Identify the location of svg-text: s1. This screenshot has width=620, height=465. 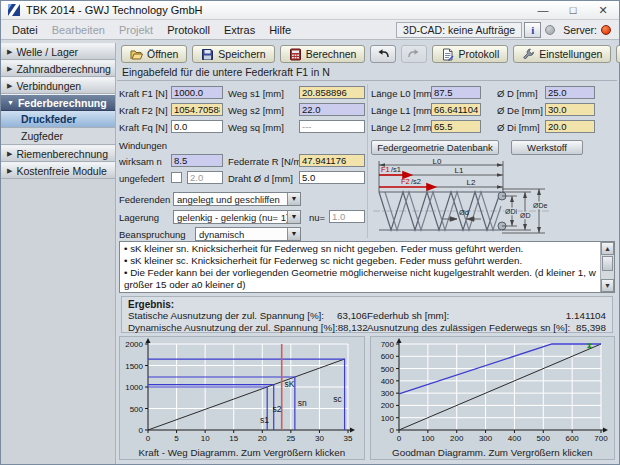
(264, 420).